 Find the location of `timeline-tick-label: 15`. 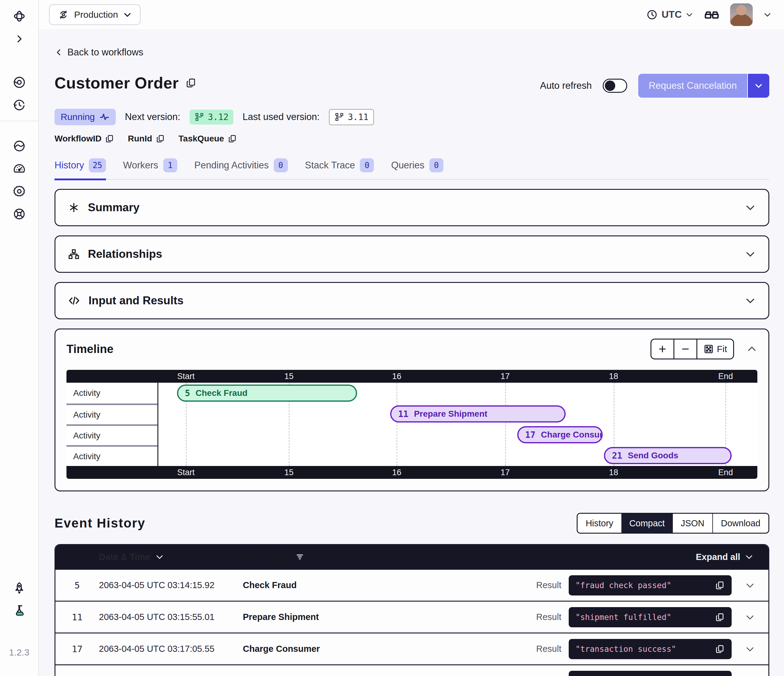

timeline-tick-label: 15 is located at coordinates (289, 473).